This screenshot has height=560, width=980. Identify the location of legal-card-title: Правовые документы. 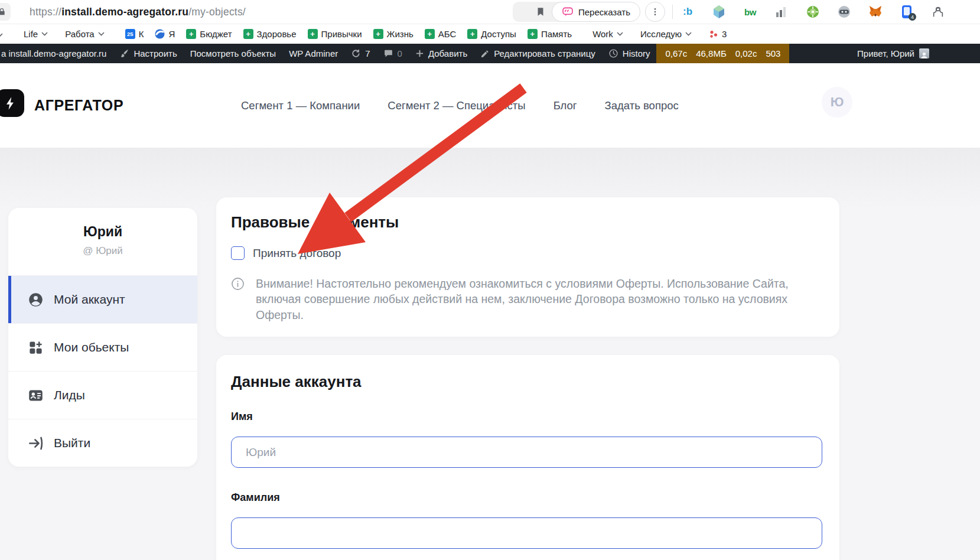
(528, 222).